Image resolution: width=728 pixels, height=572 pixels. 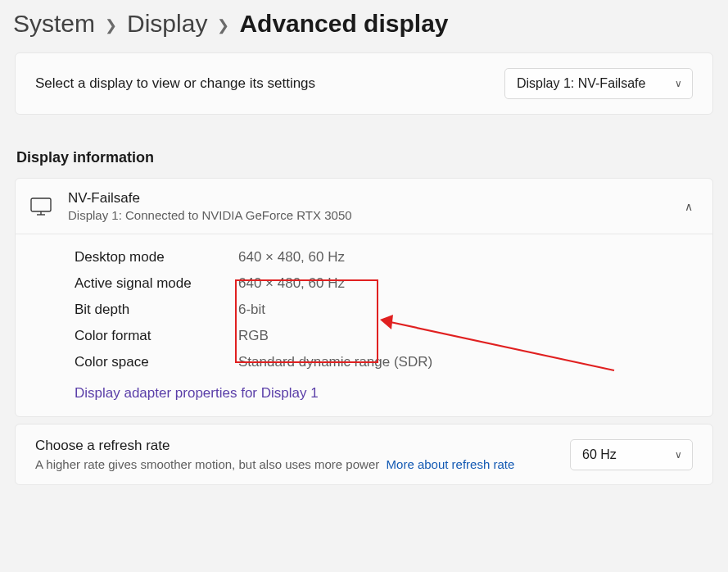 What do you see at coordinates (383, 310) in the screenshot?
I see `prop-row-bit-depth: Bit depth 6-bit` at bounding box center [383, 310].